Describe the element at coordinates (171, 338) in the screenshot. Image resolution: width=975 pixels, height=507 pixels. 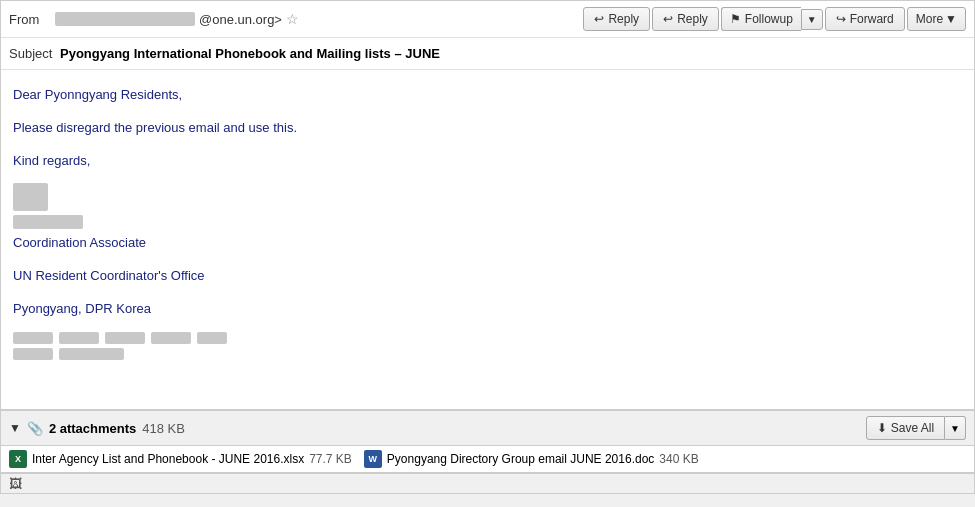
I see `sig-phone4-redacted` at that location.